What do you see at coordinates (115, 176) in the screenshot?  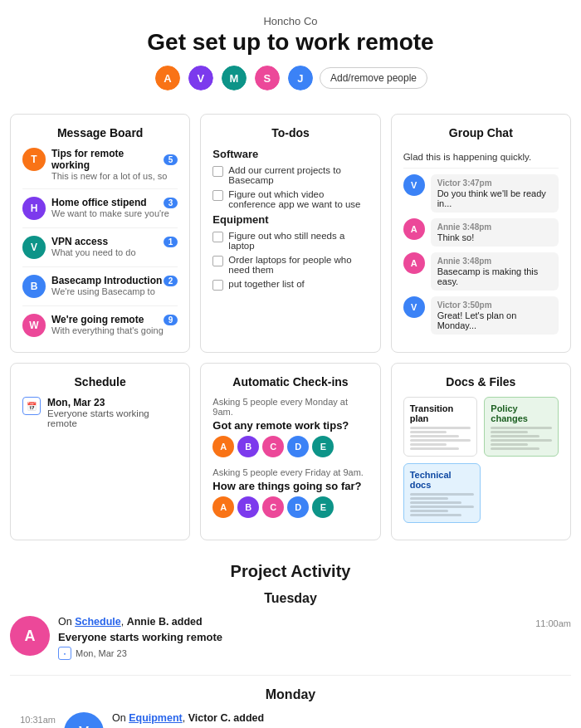 I see `mb-item-desc: This is new for a lot of us, so` at bounding box center [115, 176].